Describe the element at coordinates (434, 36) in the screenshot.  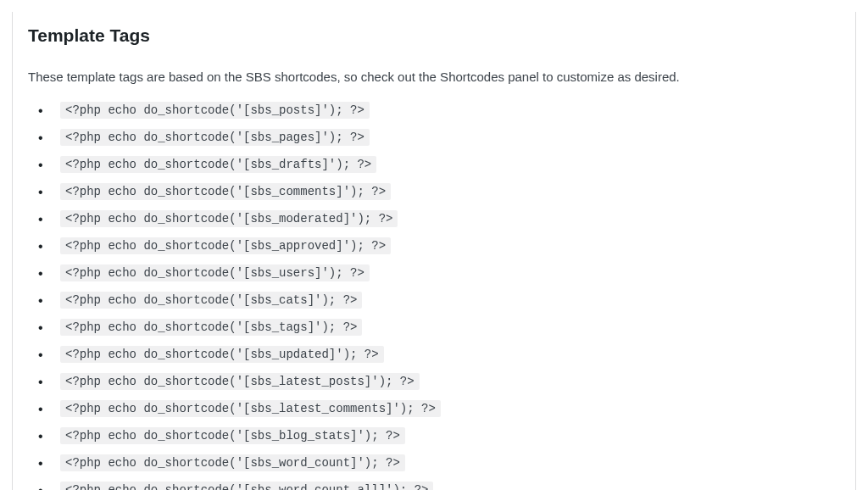
I see `panel-heading: Template Tags` at that location.